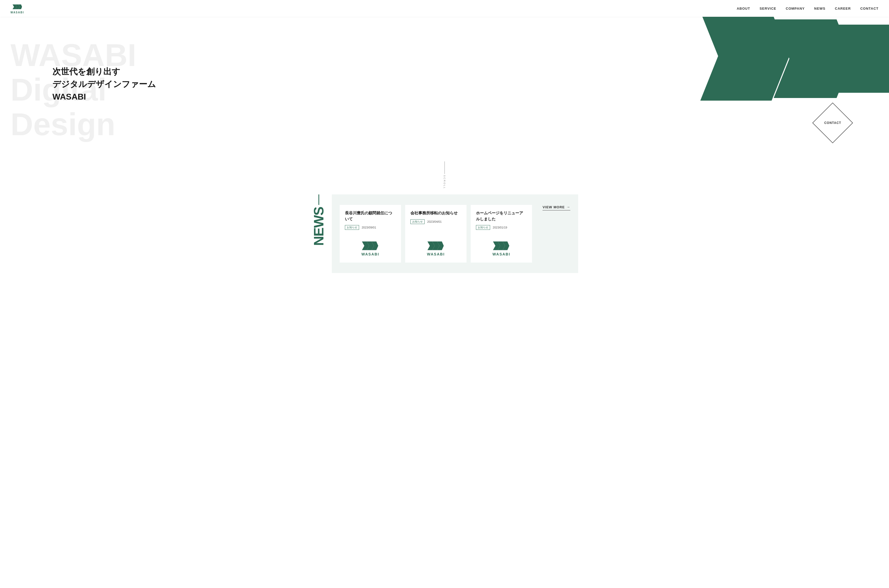  What do you see at coordinates (17, 12) in the screenshot?
I see `logo-text: WASABI` at bounding box center [17, 12].